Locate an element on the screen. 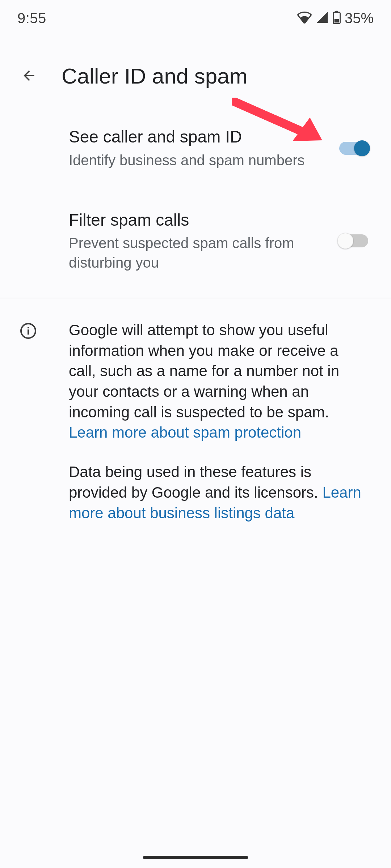 The width and height of the screenshot is (391, 868). battery-icon is located at coordinates (337, 18).